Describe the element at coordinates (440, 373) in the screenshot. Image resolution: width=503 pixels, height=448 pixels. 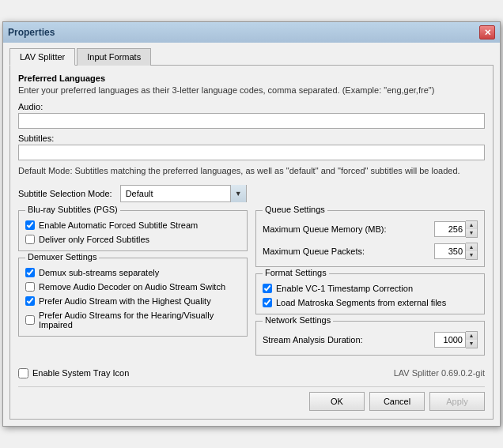
I see `version-text: LAV Splitter 0.69.0.2-git` at that location.